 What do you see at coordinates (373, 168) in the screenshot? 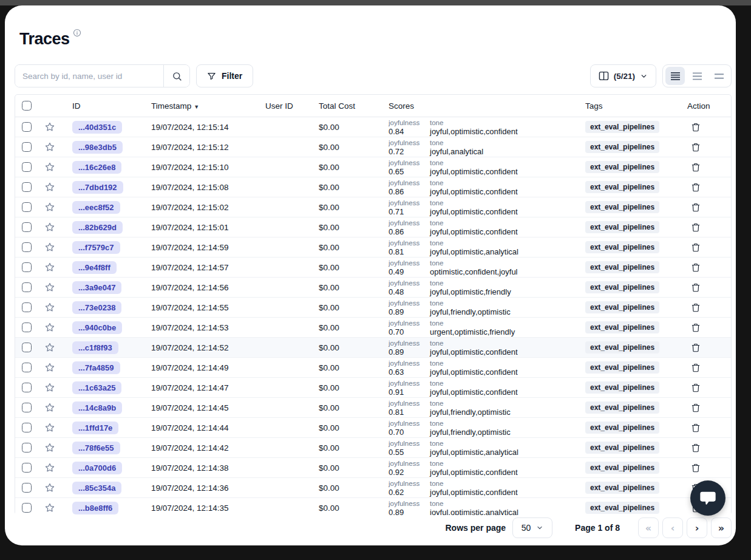
I see `table-row: ...16c26e8 19/07/2024, 12:15:10 $0.00 jo…` at bounding box center [373, 168].